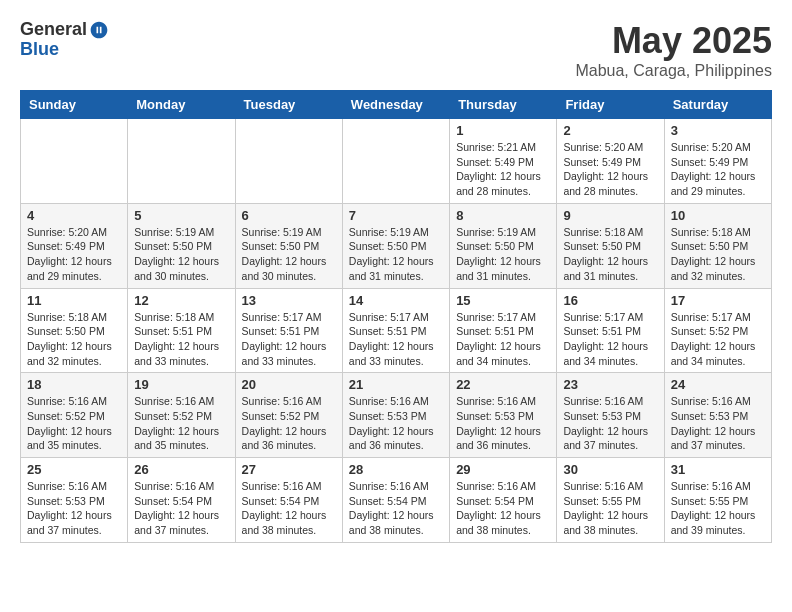  I want to click on calendar-cell: 23Sunrise: 5:16 AM Sunset: 5:53 PM Dayli…, so click(610, 416).